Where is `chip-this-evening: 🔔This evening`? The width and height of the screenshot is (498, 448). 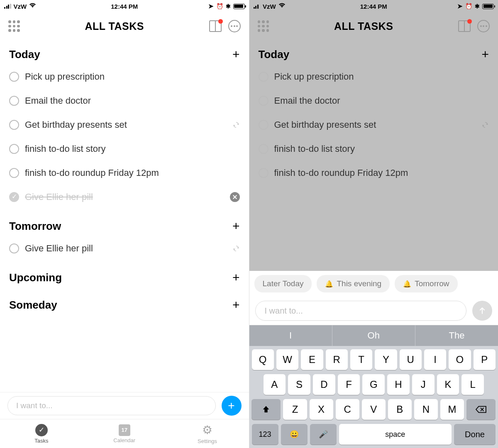 chip-this-evening: 🔔This evening is located at coordinates (353, 284).